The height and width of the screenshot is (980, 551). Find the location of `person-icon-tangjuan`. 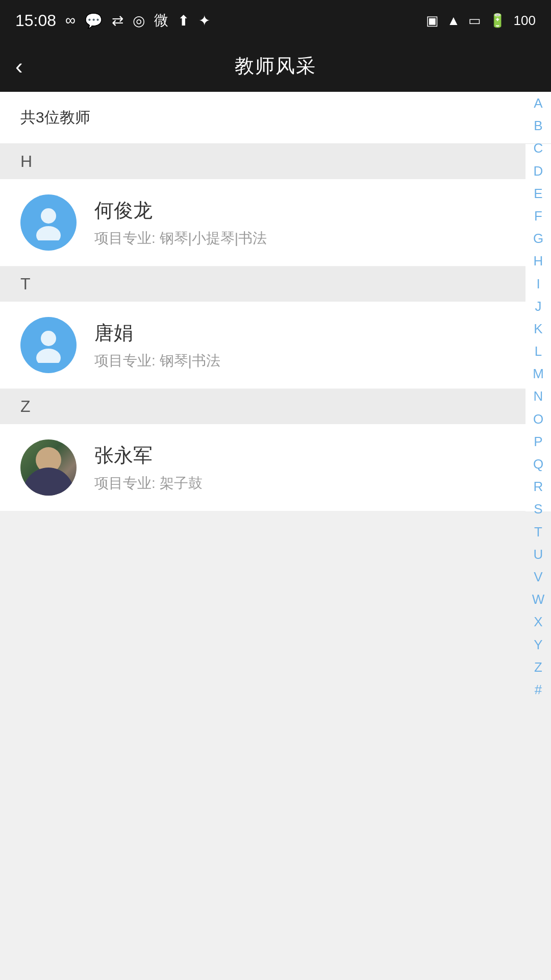

person-icon-tangjuan is located at coordinates (48, 345).